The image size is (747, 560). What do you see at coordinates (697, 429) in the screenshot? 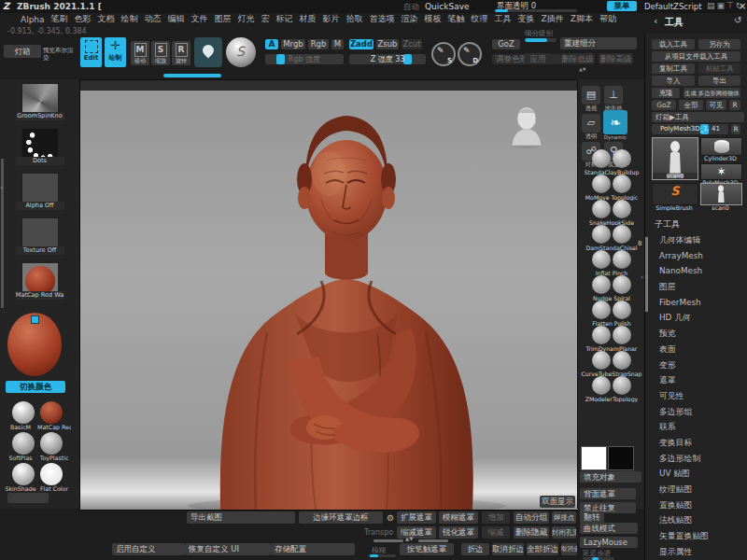
I see `tray-section-header: 联系` at bounding box center [697, 429].